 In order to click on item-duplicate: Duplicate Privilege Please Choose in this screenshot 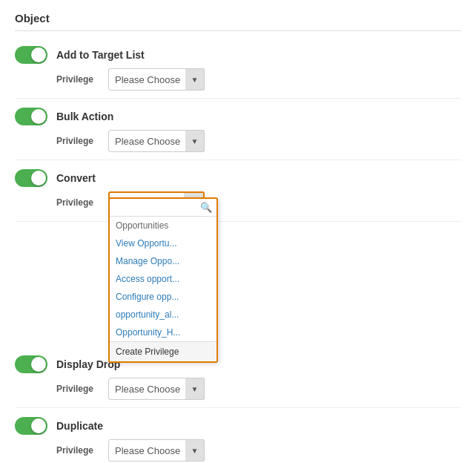, I will do `click(238, 436)`.